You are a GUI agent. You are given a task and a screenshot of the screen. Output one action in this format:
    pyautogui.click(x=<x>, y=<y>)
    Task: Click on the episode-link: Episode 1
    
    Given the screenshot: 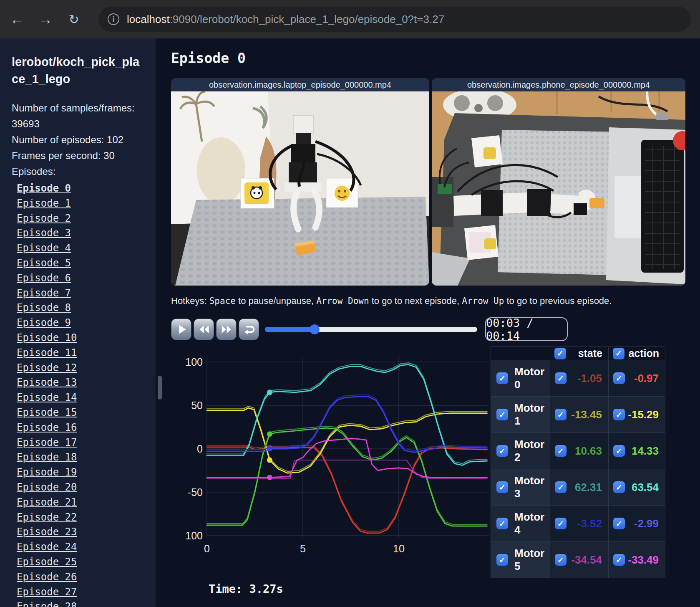 What is the action you would take?
    pyautogui.click(x=86, y=204)
    